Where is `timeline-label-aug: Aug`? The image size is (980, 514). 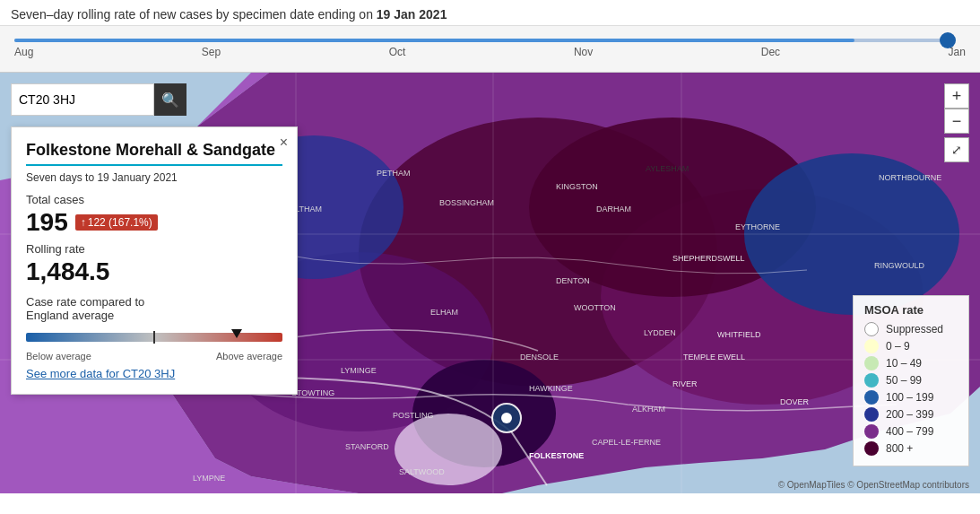
timeline-label-aug: Aug is located at coordinates (23, 52).